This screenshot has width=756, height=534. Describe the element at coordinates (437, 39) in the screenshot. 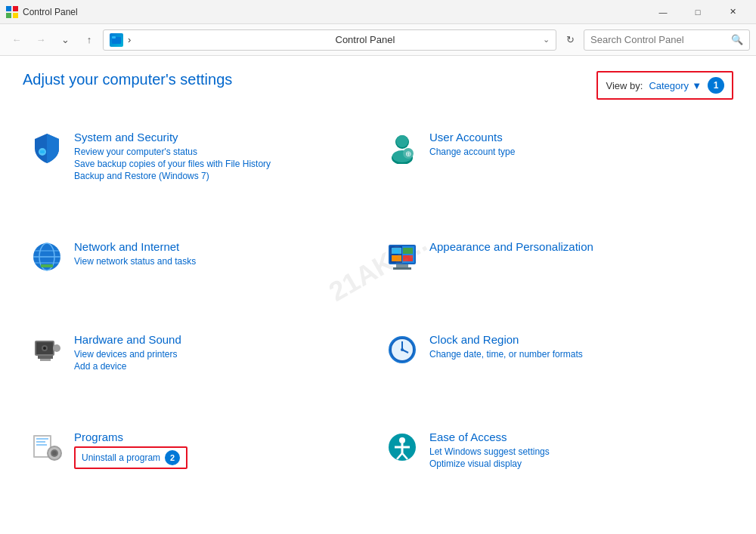

I see `address-text: Control Panel` at that location.